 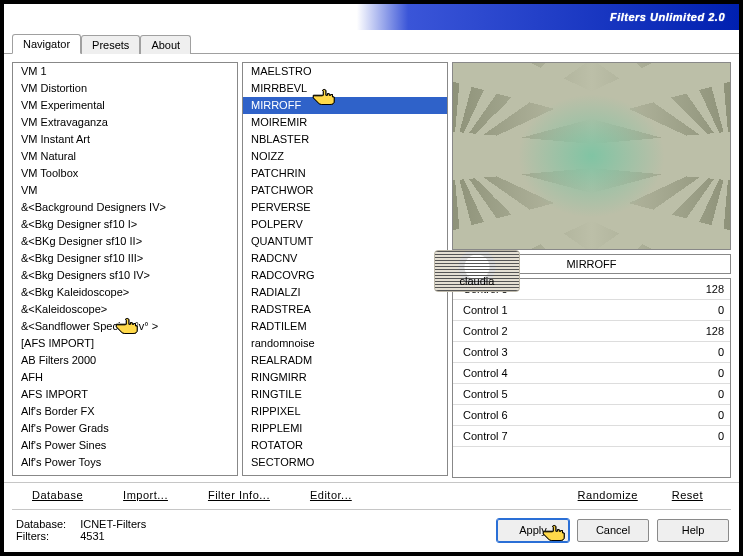 What do you see at coordinates (533, 530) in the screenshot?
I see `apply-button: Apply` at bounding box center [533, 530].